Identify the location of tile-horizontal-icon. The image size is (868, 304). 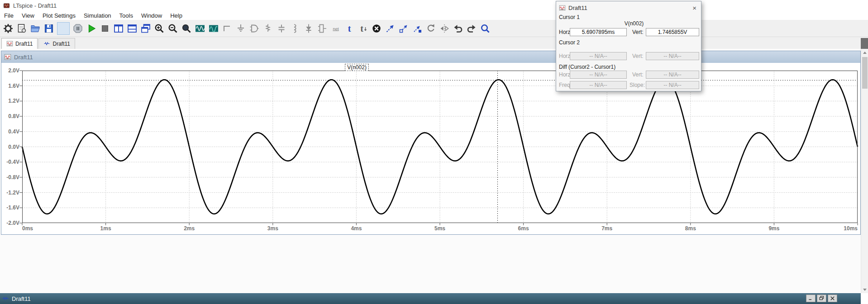
(132, 28).